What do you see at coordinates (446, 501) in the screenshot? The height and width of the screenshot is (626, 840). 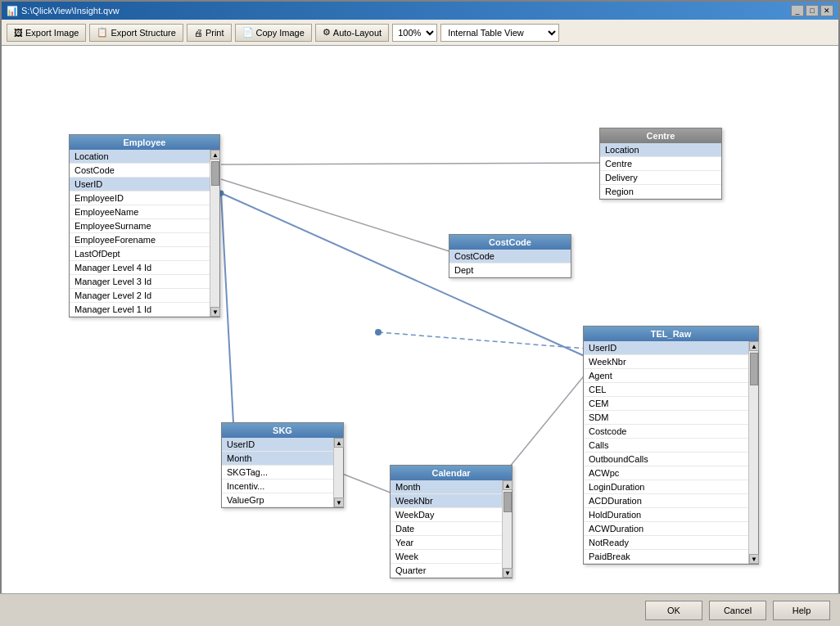 I see `cal-field-weeknbr: WeekNbr` at bounding box center [446, 501].